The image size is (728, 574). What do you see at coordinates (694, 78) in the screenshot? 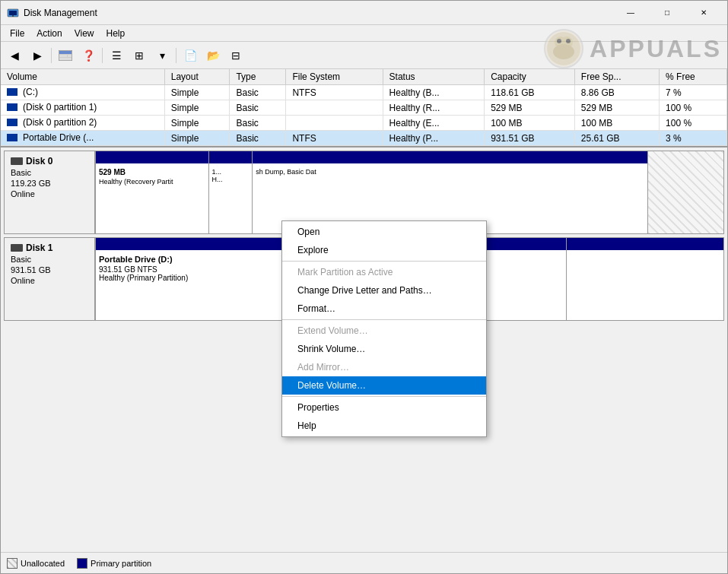
I see `col-pct: % Free` at bounding box center [694, 78].